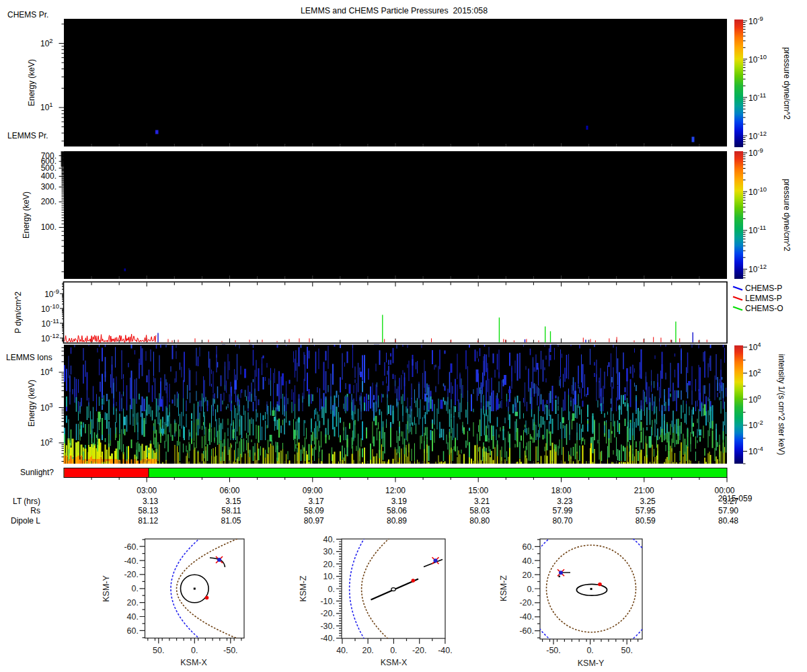 The image size is (807, 672). I want to click on svg-text: CHEMS-P, so click(764, 288).